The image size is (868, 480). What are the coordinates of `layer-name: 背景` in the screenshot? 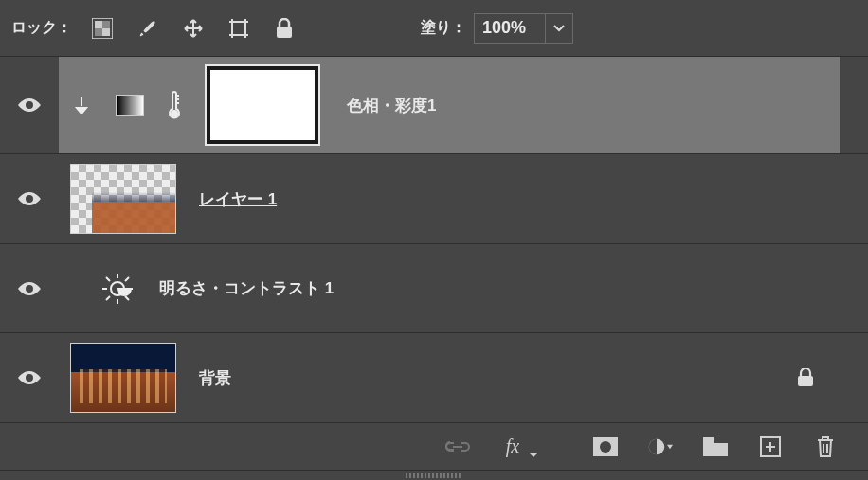 It's located at (215, 379).